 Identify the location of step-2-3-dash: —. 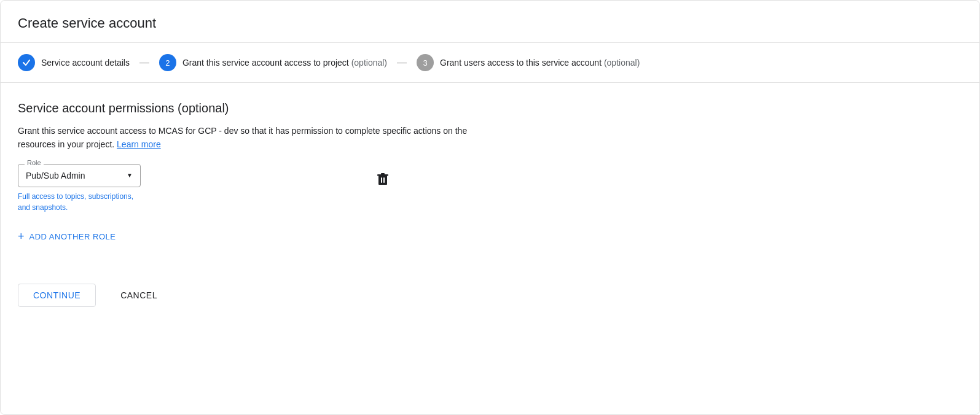
(402, 63).